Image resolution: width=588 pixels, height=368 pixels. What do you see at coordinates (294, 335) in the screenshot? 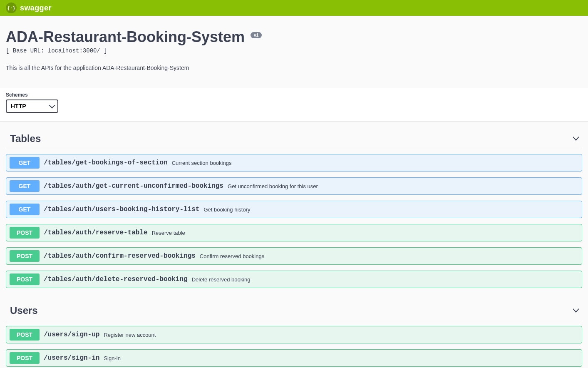
I see `operation-post: POST/users/sign-upRegister new account` at bounding box center [294, 335].